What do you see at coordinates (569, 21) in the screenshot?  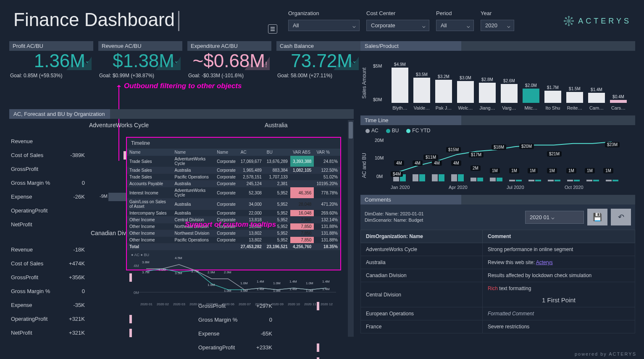 I see `logo-mark-icon` at bounding box center [569, 21].